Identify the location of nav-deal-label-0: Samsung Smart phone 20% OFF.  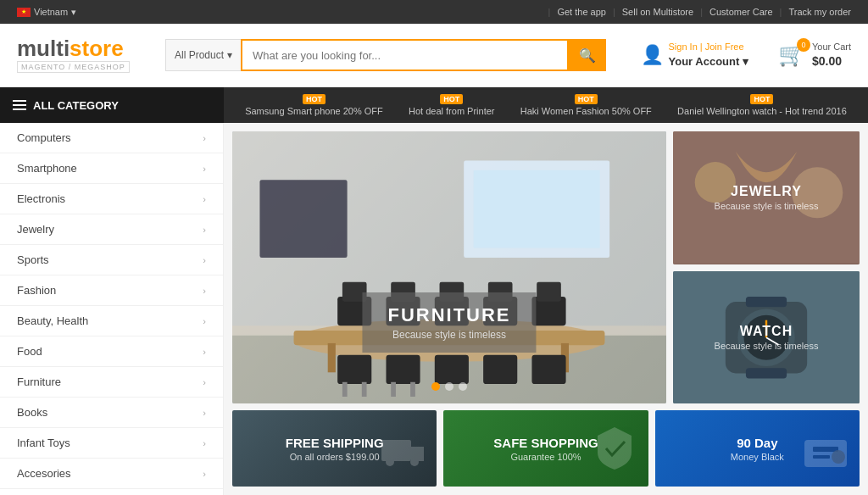
(314, 111).